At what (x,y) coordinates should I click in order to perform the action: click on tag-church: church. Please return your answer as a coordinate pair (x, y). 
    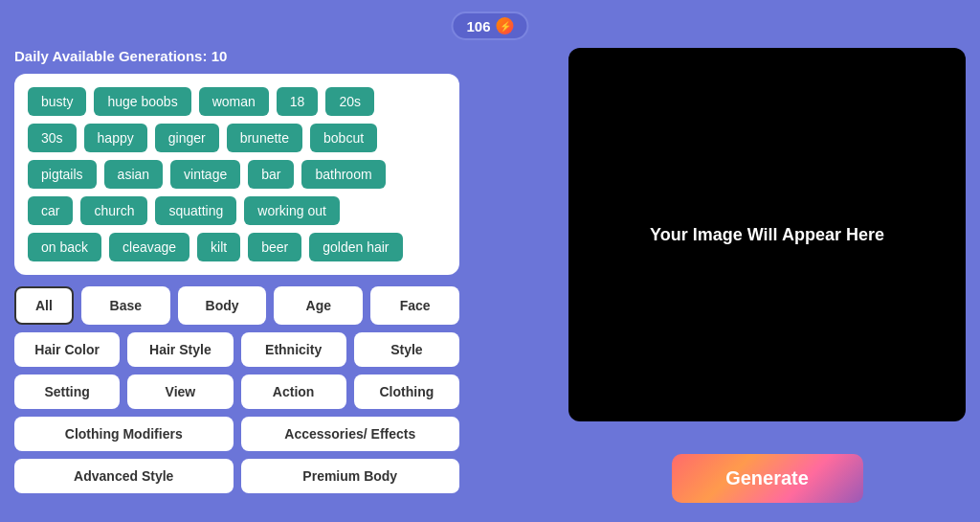
    Looking at the image, I should click on (114, 211).